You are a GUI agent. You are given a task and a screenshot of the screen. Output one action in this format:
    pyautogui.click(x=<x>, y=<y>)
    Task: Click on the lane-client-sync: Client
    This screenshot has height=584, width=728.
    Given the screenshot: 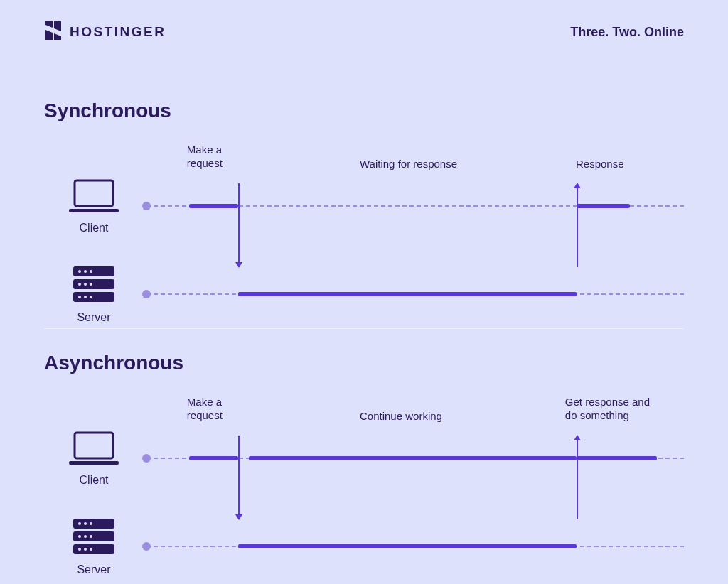 What is the action you would take?
    pyautogui.click(x=364, y=206)
    